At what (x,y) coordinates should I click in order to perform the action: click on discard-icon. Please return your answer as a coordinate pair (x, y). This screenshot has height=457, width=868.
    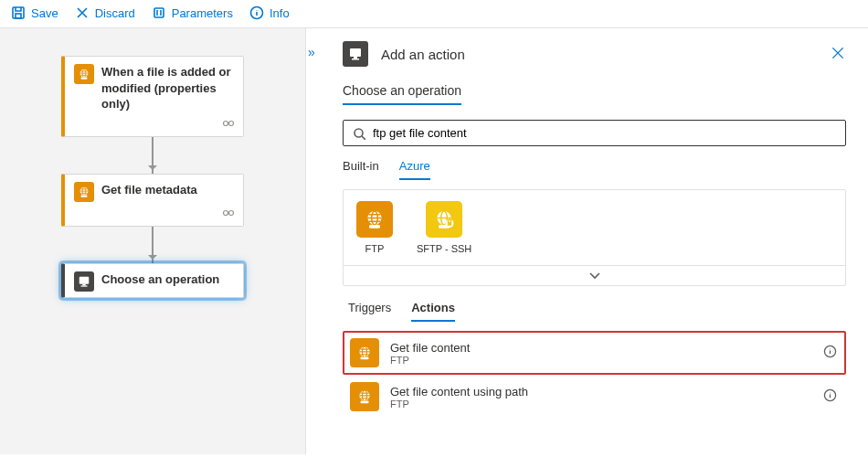
    Looking at the image, I should click on (82, 13).